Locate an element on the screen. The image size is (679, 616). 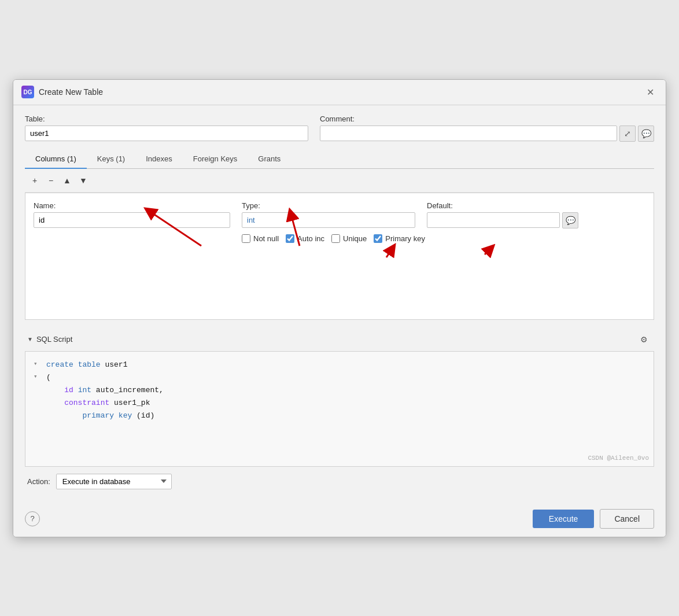
primary-key-label: Primary key is located at coordinates (405, 238).